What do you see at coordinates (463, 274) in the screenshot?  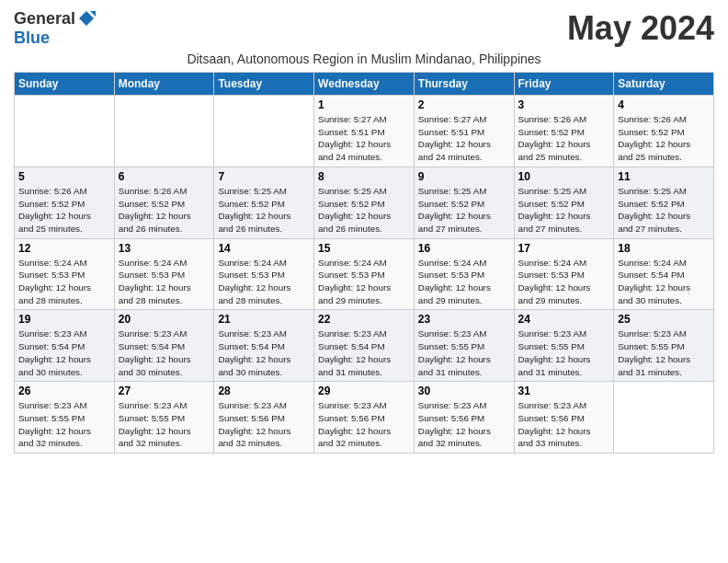 I see `calendar-cell: 16Sunrise: 5:24 AM Sunset: 5:53 PM Dayli…` at bounding box center [463, 274].